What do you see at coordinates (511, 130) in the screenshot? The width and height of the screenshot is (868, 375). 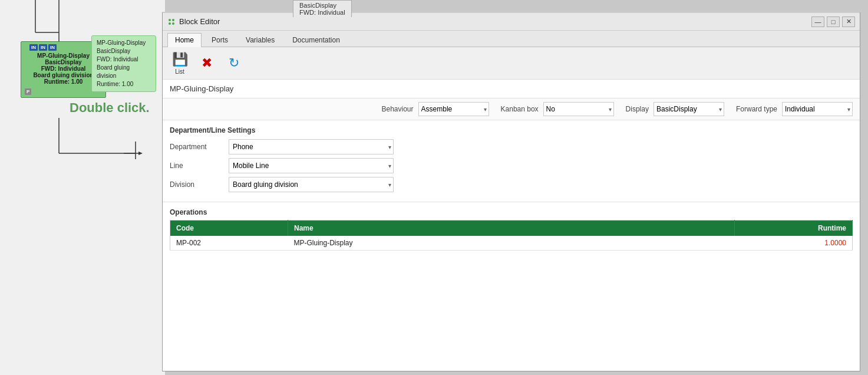 I see `department-settings-title: Department/Line Settings` at bounding box center [511, 130].